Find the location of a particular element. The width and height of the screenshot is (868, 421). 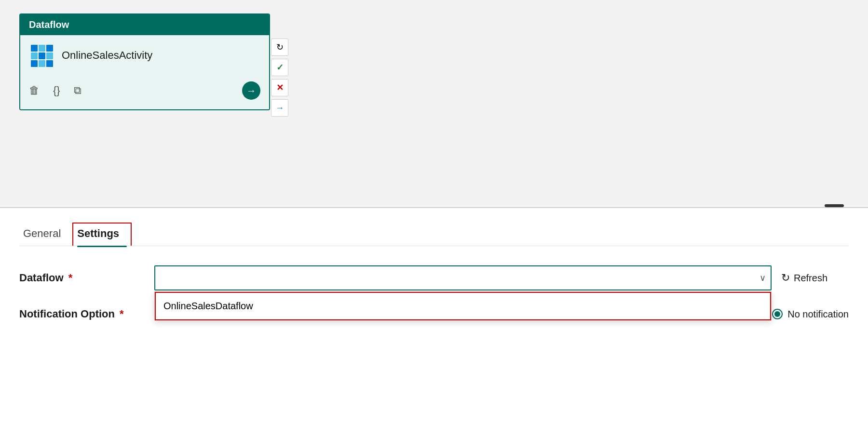

tabs-row: General Settings is located at coordinates (434, 227).